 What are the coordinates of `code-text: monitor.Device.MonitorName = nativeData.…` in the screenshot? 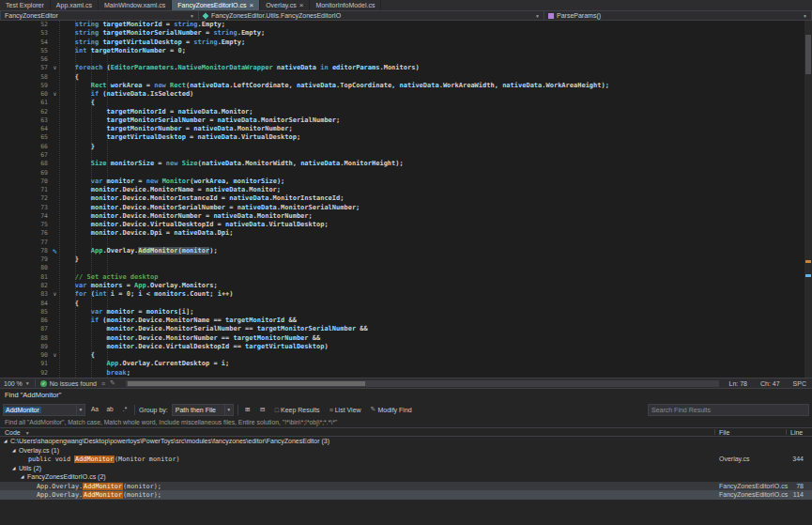 It's located at (170, 190).